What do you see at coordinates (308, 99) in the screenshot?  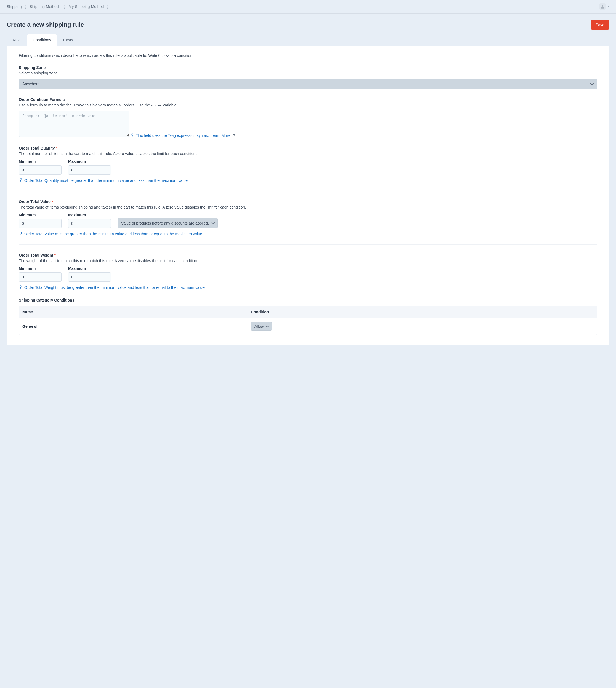 I see `formula-title: Order Condition Formula` at bounding box center [308, 99].